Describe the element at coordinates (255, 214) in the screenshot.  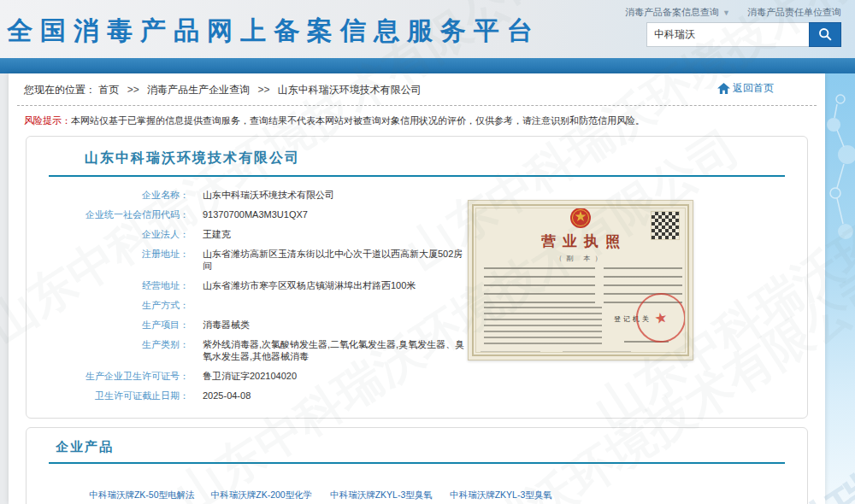
I see `field-value: 91370700MA3M3U1QX7` at that location.